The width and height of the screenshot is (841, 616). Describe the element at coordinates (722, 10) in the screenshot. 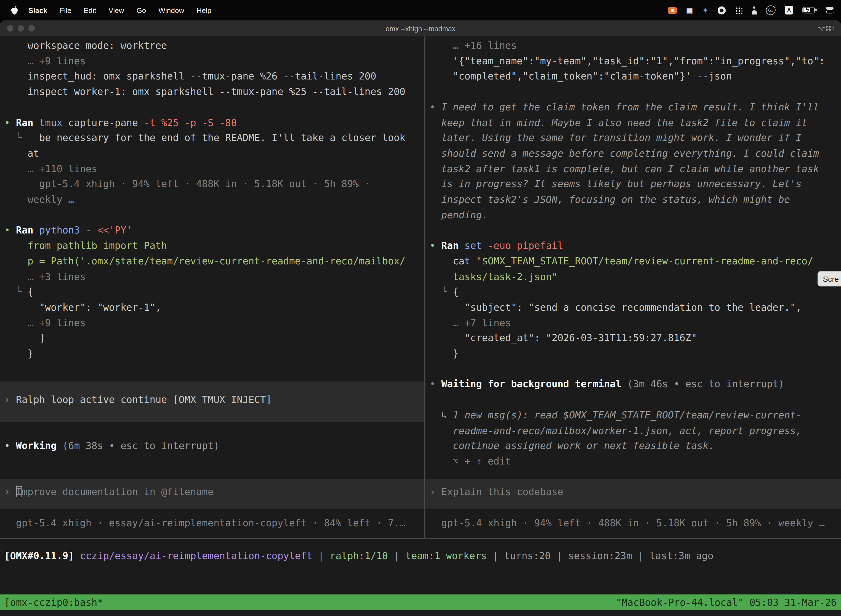

I see `round-app-icon` at that location.